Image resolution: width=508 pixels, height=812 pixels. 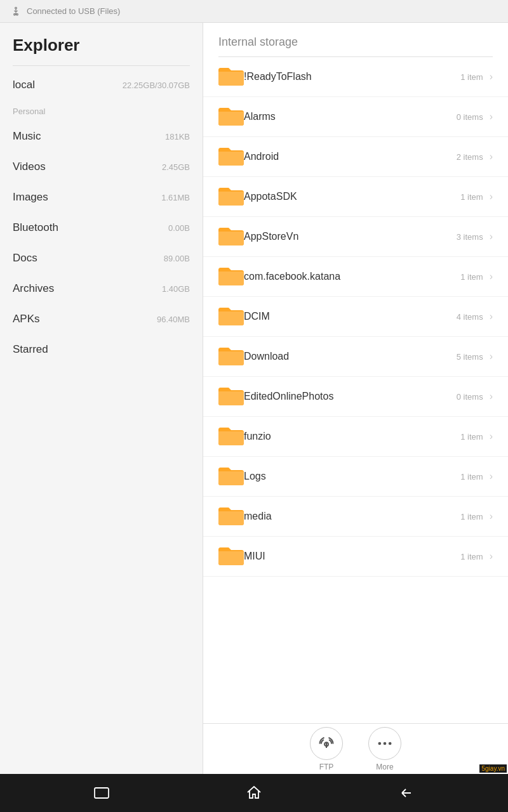 I want to click on sidebar-divider, so click(x=102, y=66).